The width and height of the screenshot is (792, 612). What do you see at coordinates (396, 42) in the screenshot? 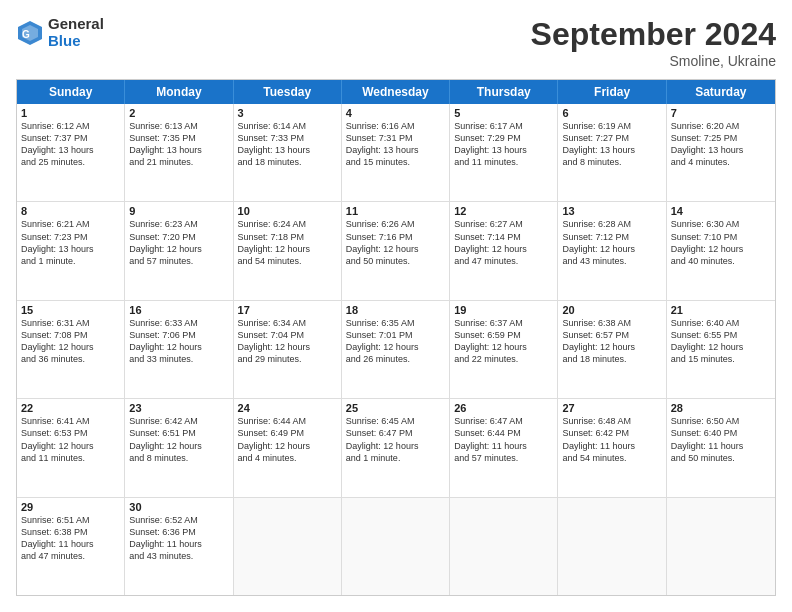
I see `header: G General Blue September 2024 Smoline, U…` at bounding box center [396, 42].